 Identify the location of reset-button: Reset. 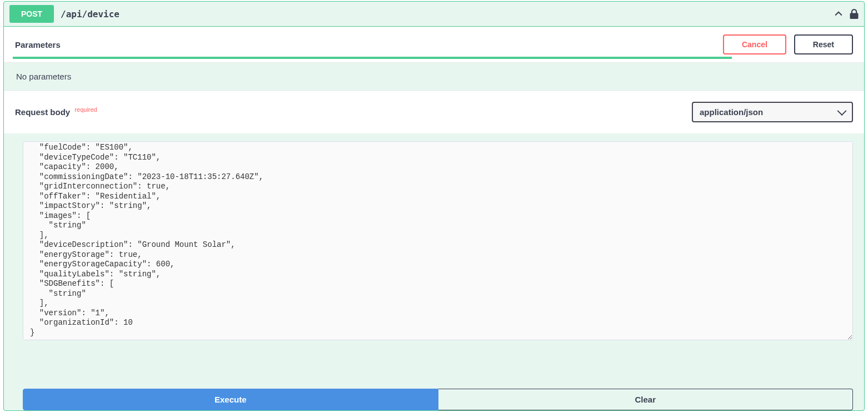
(824, 44).